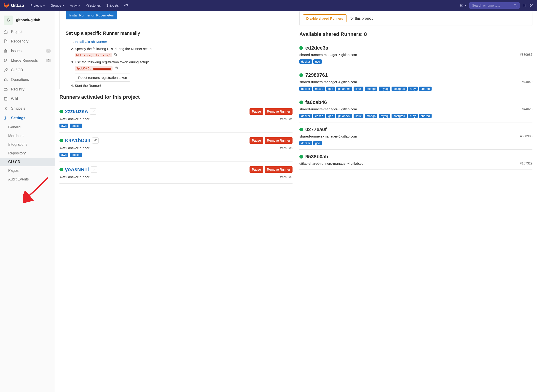 This screenshot has height=392, width=537. What do you see at coordinates (416, 55) in the screenshot?
I see `shared-runner-card: ed2dce3a shared-runners-manager-6.gitlab…` at bounding box center [416, 55].